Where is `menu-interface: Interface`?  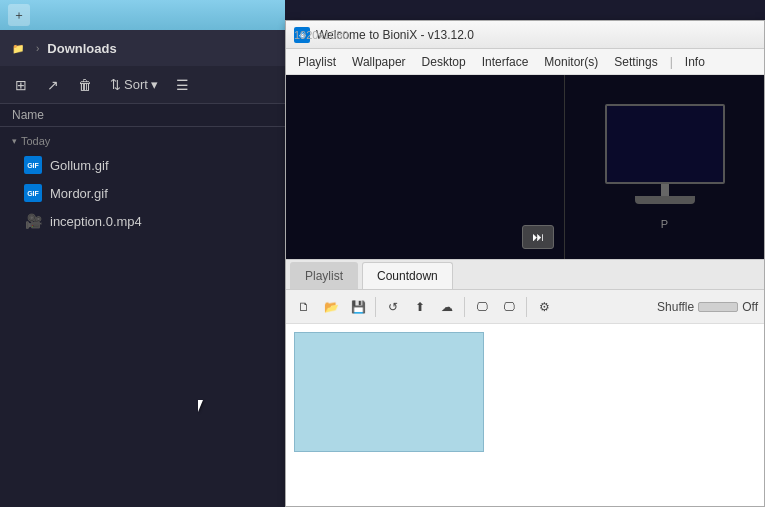
menu-interface: Interface is located at coordinates (506, 62).